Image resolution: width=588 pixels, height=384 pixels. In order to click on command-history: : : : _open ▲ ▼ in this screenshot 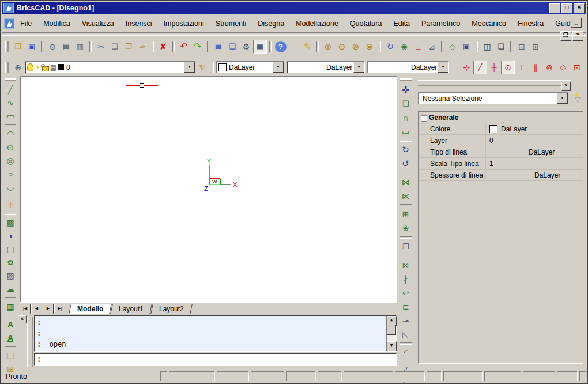, I will do `click(216, 333)`.